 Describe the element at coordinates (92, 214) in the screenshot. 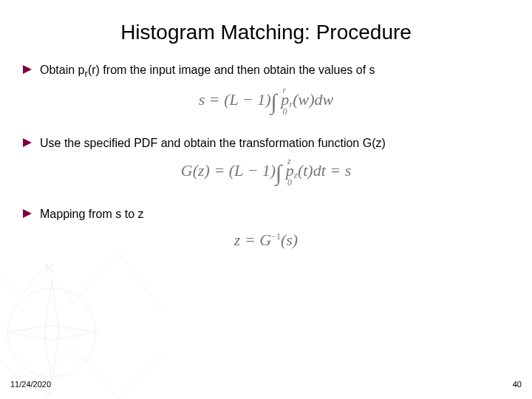

I see `list-item-text: Mapping from s to z` at that location.